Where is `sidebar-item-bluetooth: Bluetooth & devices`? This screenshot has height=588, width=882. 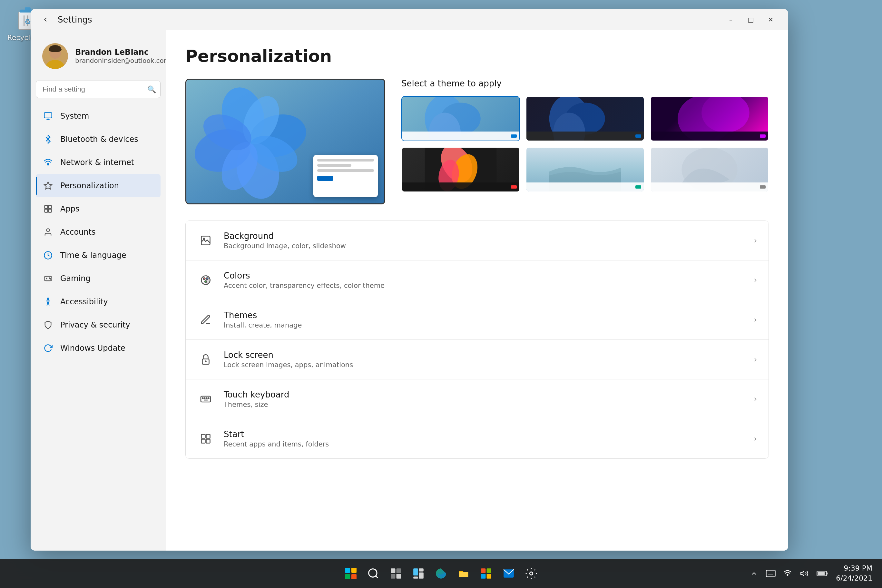 sidebar-item-bluetooth: Bluetooth & devices is located at coordinates (98, 139).